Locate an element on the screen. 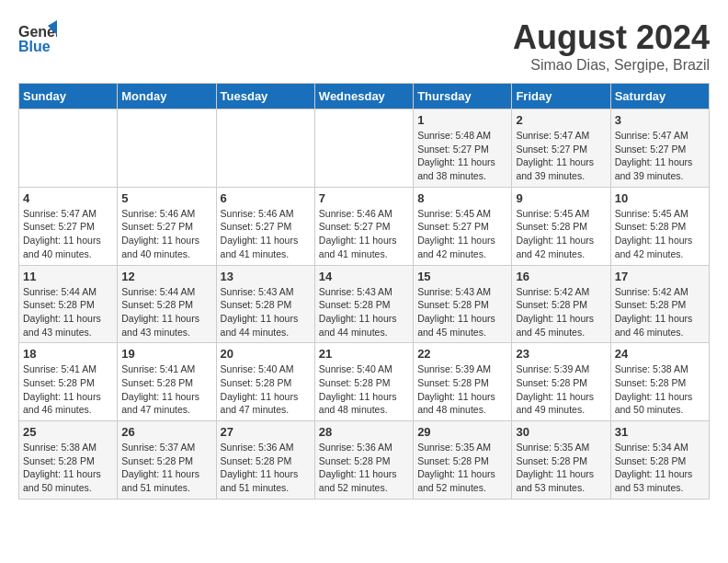 Image resolution: width=728 pixels, height=563 pixels. calendar-day-cell: 15Sunrise: 5:43 AM Sunset: 5:28 PM Dayli… is located at coordinates (463, 304).